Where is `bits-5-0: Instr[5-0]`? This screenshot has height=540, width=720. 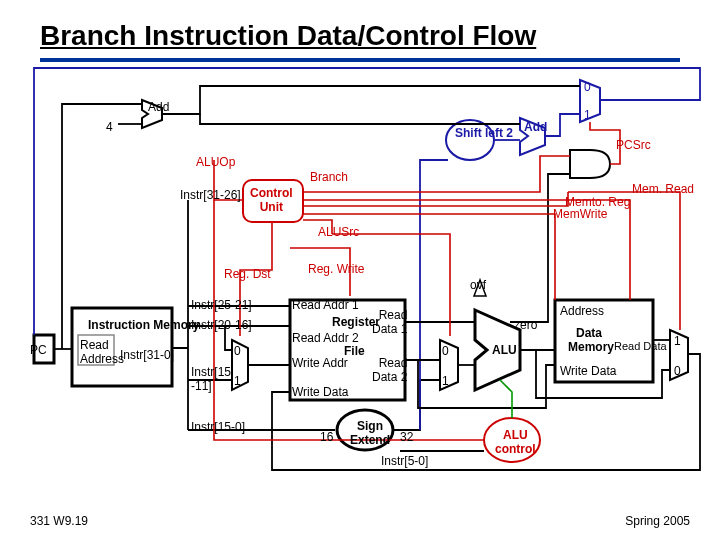 bits-5-0: Instr[5-0] is located at coordinates (404, 461).